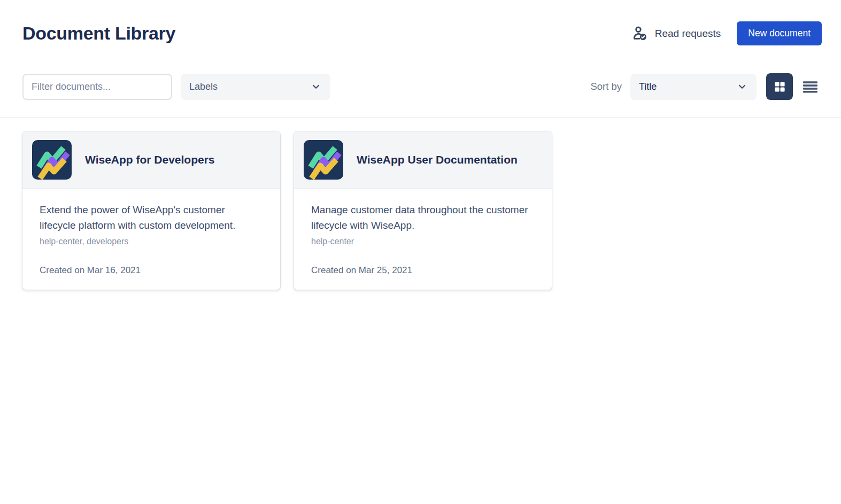  I want to click on sort-dropdown: Title, so click(693, 87).